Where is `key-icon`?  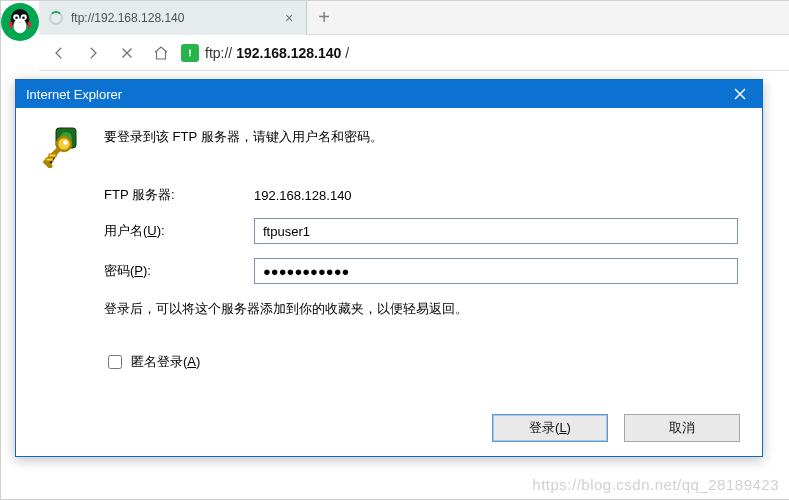 key-icon is located at coordinates (61, 147).